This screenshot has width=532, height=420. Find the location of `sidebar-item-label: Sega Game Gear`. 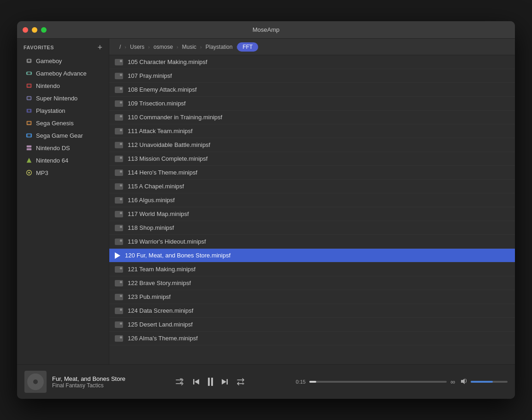

sidebar-item-label: Sega Game Gear is located at coordinates (59, 135).